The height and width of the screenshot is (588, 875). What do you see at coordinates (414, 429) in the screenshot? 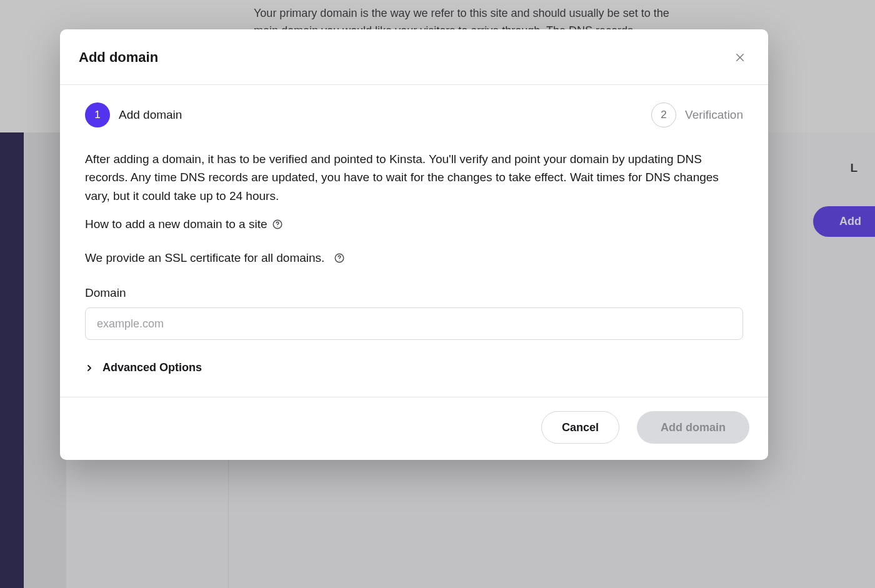
I see `modal-footer: Cancel Add domain` at bounding box center [414, 429].